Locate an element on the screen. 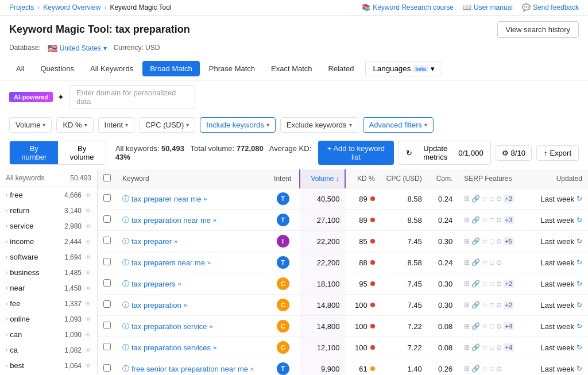  serp-icon: ⊞ is located at coordinates (467, 284).